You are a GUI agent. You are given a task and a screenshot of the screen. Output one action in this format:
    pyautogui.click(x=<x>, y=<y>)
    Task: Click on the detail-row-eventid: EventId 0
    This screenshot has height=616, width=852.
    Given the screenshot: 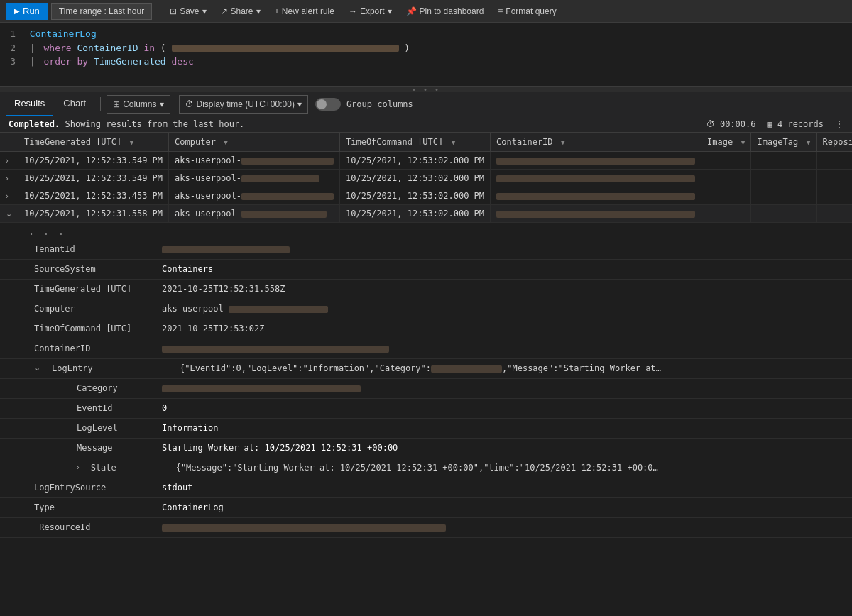 What is the action you would take?
    pyautogui.click(x=426, y=409)
    